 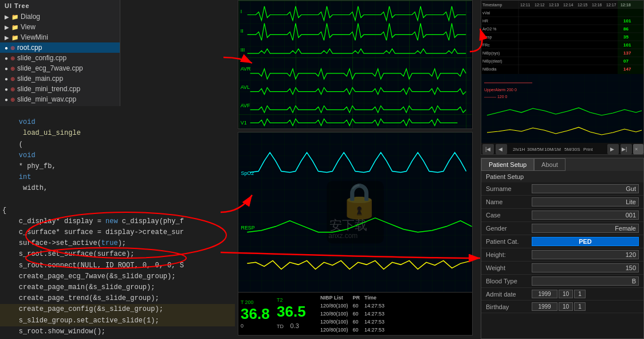 I want to click on time-val-3: 14:27:53, so click(x=375, y=322).